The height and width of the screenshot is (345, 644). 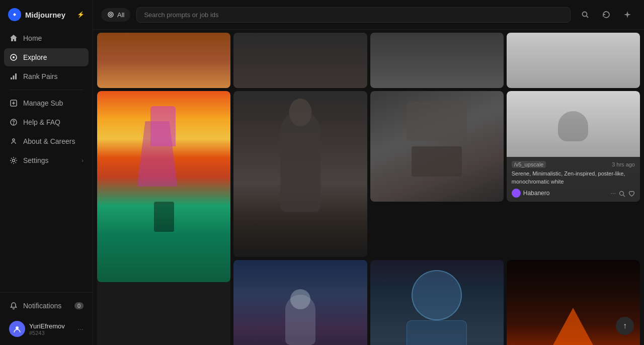 I want to click on user-more-icon: ···, so click(x=80, y=329).